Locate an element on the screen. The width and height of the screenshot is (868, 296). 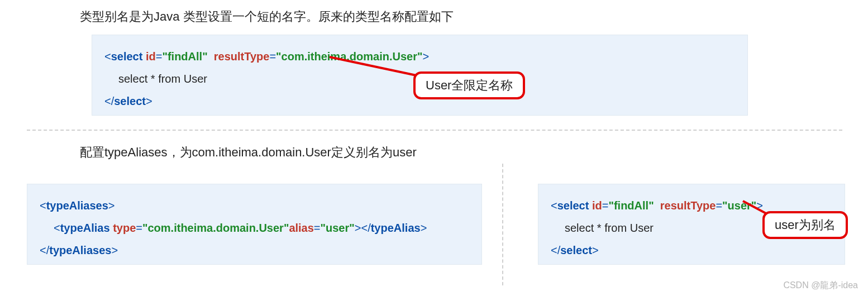
code-line: </select> is located at coordinates (691, 250).